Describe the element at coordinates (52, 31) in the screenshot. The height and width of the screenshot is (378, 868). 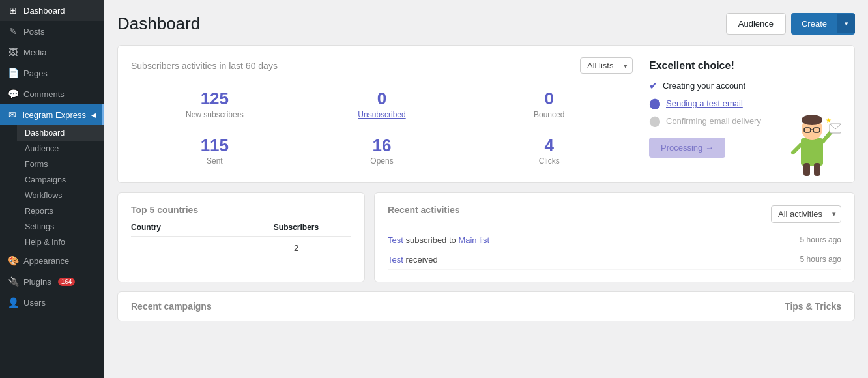
I see `sidebar-item-posts: ✎ Posts` at that location.